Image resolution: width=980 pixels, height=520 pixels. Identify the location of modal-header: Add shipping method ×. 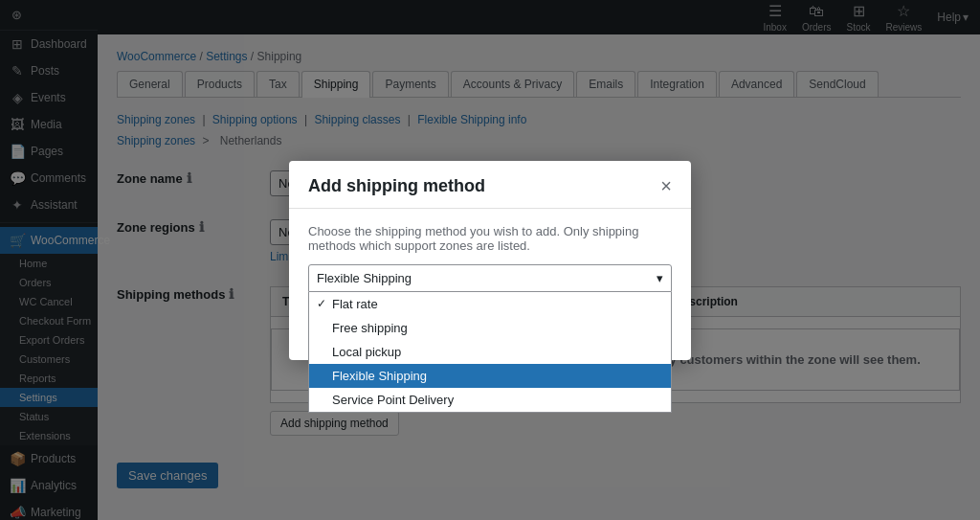
(490, 185).